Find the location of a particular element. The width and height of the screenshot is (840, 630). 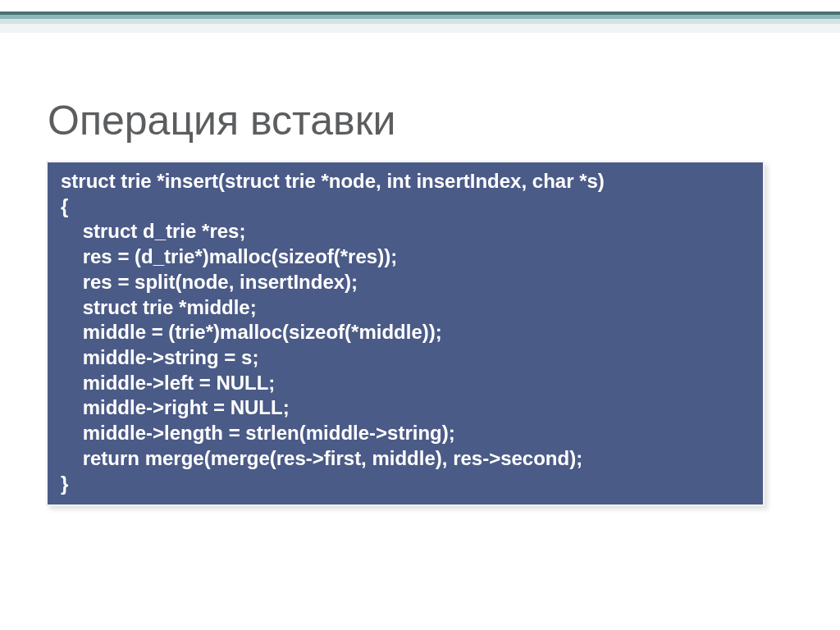

code-line: return merge(merge(res->first, middle), … is located at coordinates (405, 459).